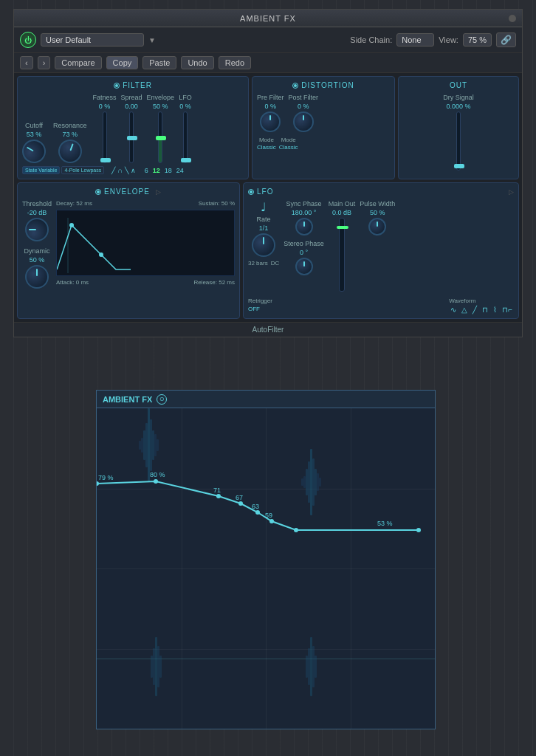  Describe the element at coordinates (132, 138) in the screenshot. I see `spread-thumb` at that location.